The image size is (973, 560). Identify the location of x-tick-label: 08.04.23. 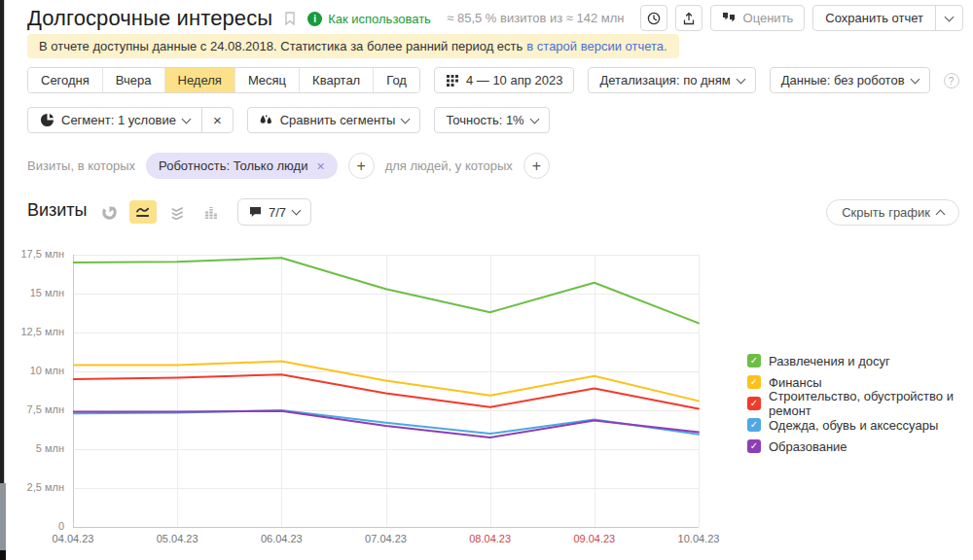
(490, 539).